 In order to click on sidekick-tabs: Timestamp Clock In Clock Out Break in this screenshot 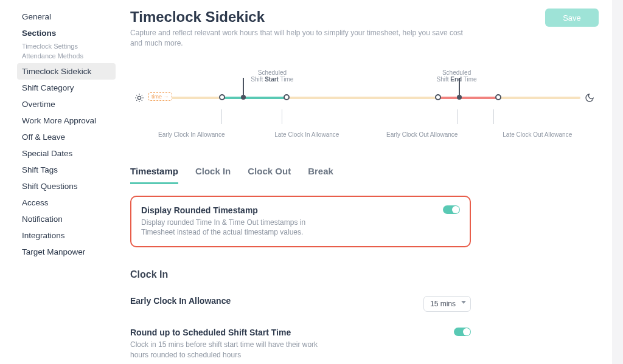, I will do `click(364, 175)`.